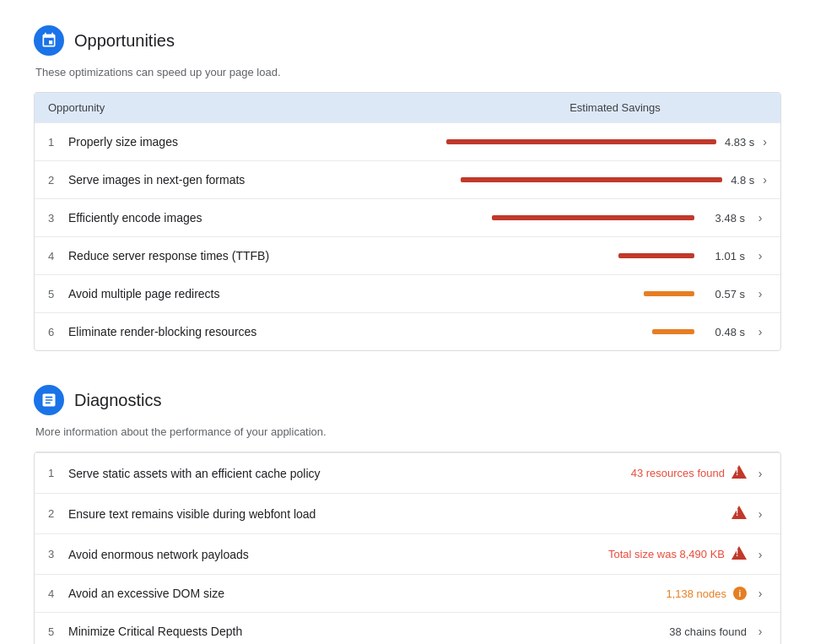  What do you see at coordinates (615, 218) in the screenshot?
I see `row-savings: 3.48 s ›` at bounding box center [615, 218].